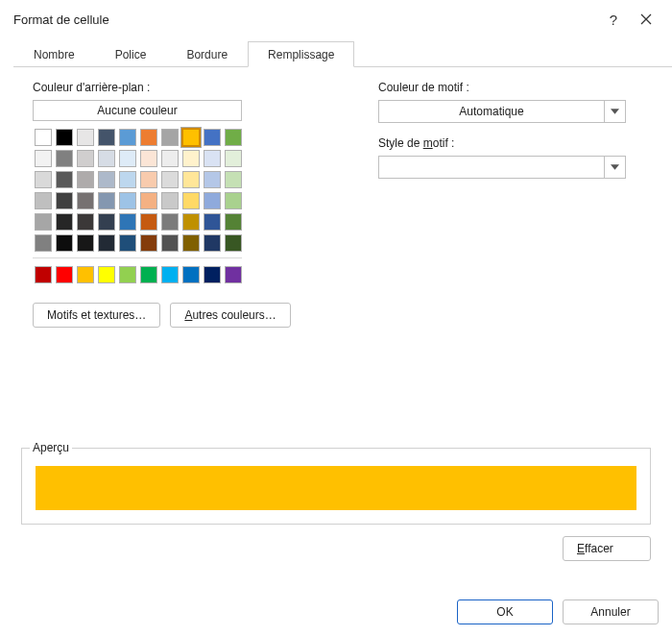  What do you see at coordinates (131, 54) in the screenshot?
I see `tab-police: Police` at bounding box center [131, 54].